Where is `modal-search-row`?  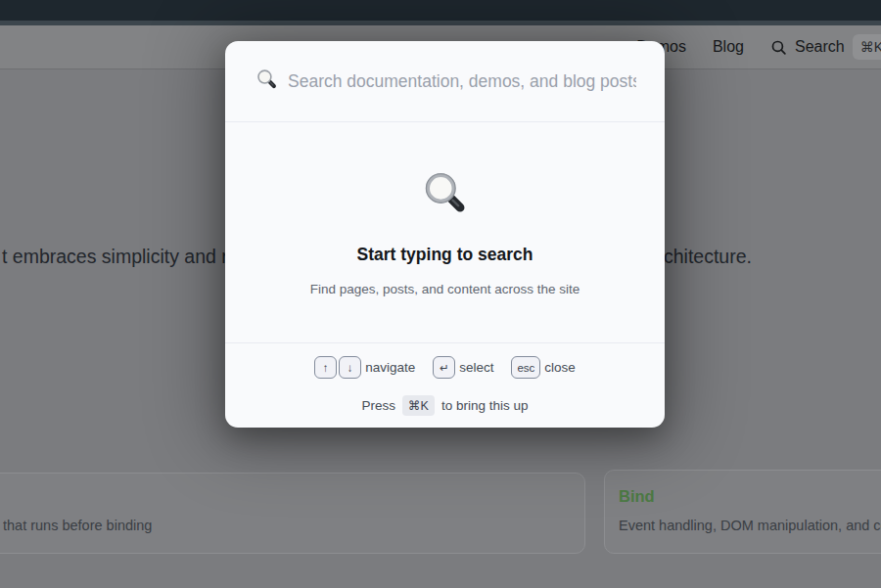
modal-search-row is located at coordinates (444, 82).